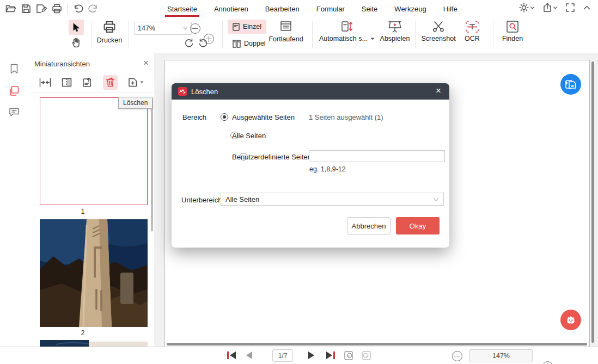 The width and height of the screenshot is (598, 364). I want to click on insert-page-icon, so click(45, 83).